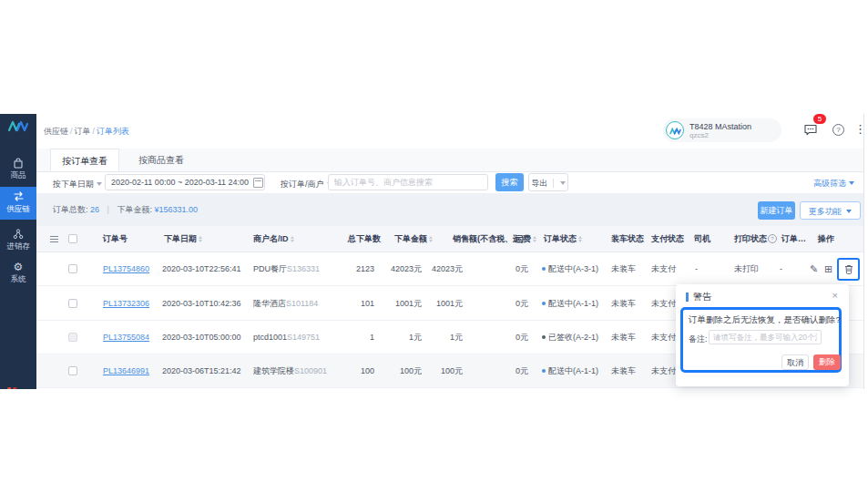 This screenshot has height=503, width=868. I want to click on delete-button: 删除, so click(827, 363).